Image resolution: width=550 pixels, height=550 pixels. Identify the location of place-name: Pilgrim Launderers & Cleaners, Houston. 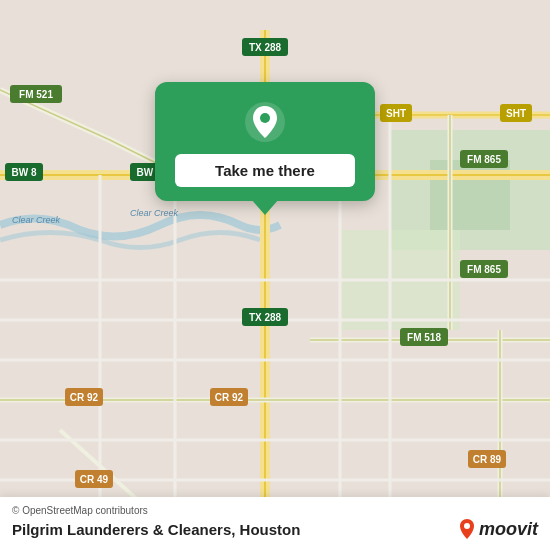
(156, 530).